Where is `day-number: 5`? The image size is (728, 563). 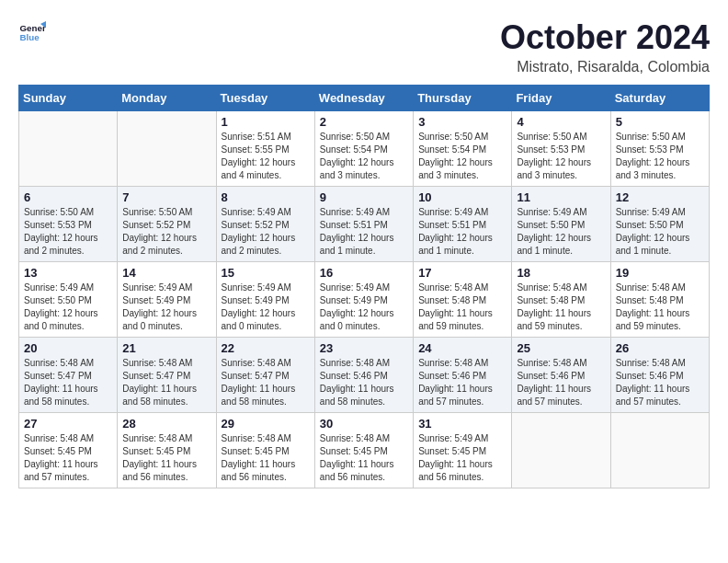 day-number: 5 is located at coordinates (660, 121).